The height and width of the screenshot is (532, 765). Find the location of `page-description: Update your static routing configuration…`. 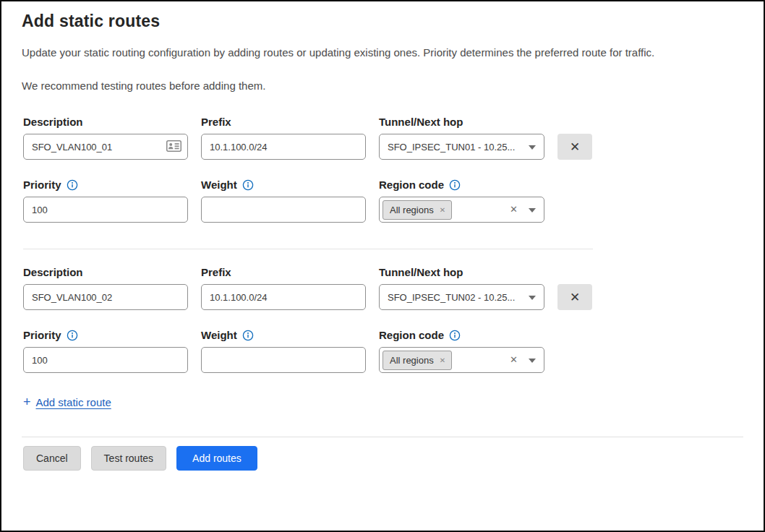

page-description: Update your static routing configuration… is located at coordinates (382, 52).